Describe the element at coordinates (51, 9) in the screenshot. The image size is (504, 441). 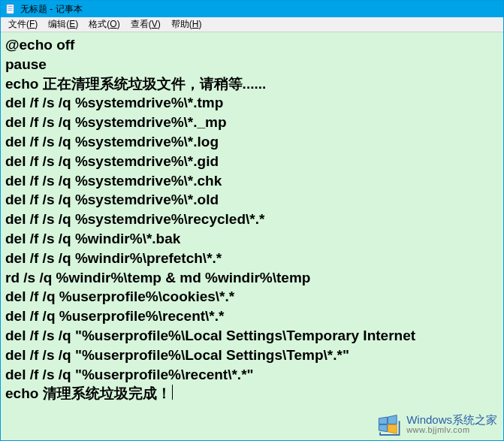
I see `window-title: 无标题 - 记事本` at that location.